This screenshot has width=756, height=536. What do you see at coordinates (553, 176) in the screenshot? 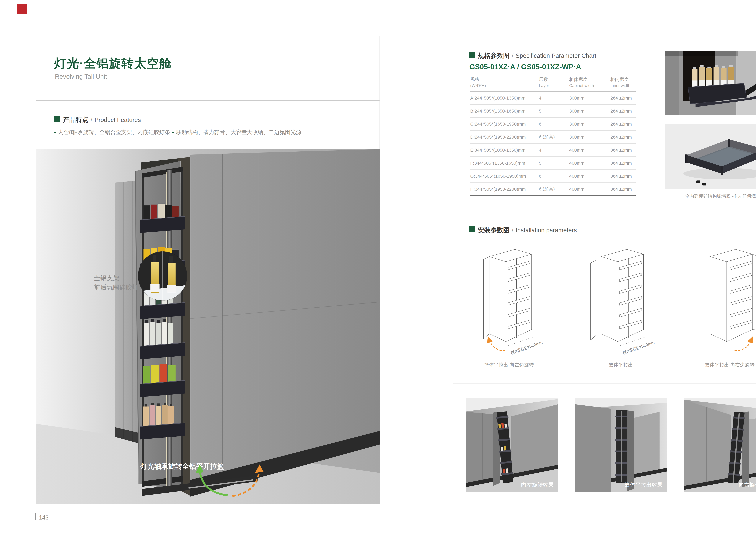
I see `table-row: G:344*505*(1650-1950)mm6 400mm364 ±2mm` at bounding box center [553, 176].